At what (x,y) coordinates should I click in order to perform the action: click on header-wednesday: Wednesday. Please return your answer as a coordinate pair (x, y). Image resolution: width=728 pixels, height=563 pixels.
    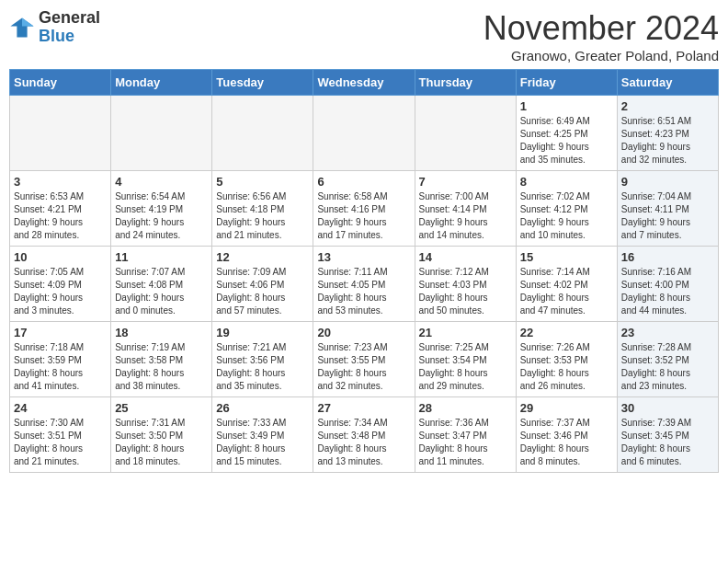
    Looking at the image, I should click on (364, 83).